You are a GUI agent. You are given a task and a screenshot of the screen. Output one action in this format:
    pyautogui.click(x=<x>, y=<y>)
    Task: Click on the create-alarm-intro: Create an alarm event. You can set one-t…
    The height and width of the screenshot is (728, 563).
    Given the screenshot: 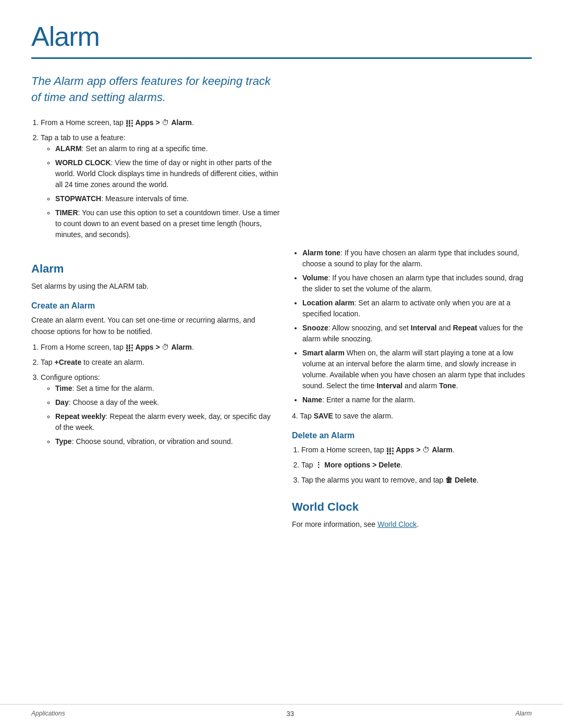 What is the action you would take?
    pyautogui.click(x=151, y=326)
    